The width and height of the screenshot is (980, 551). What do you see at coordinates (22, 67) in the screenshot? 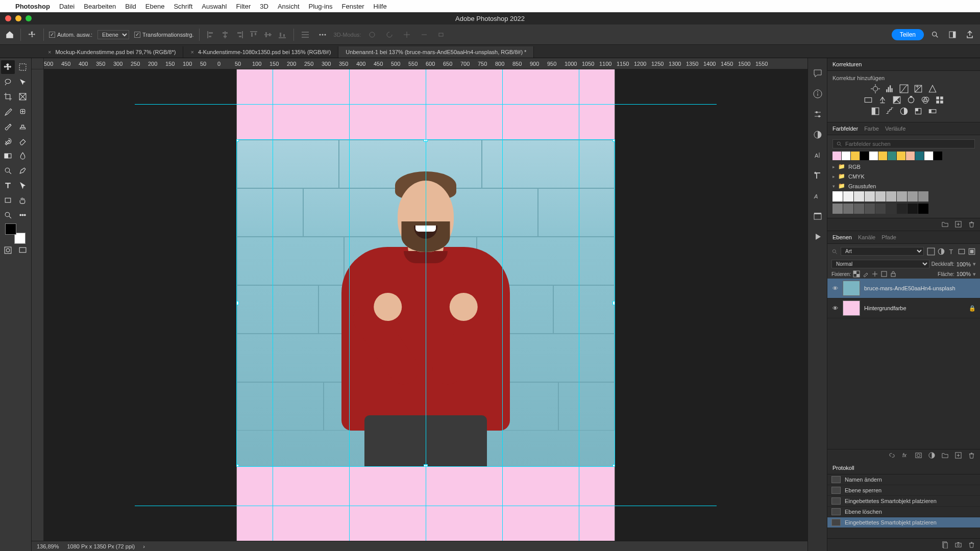
I see `marquee-tool-icon` at bounding box center [22, 67].